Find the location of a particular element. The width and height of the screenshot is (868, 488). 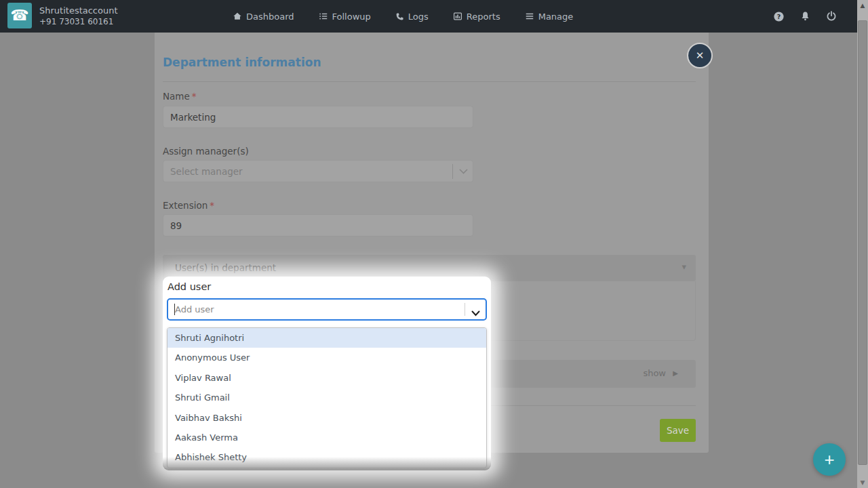

menu-icon is located at coordinates (530, 16).